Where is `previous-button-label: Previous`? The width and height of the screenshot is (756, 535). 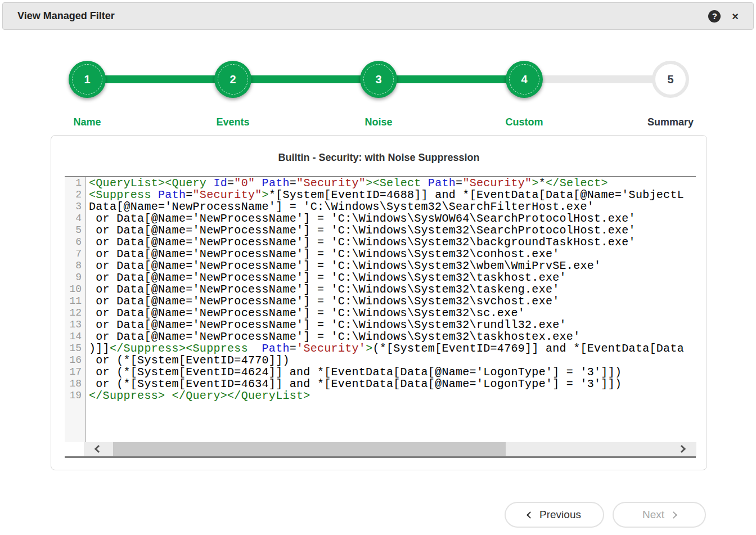
previous-button-label: Previous is located at coordinates (560, 515).